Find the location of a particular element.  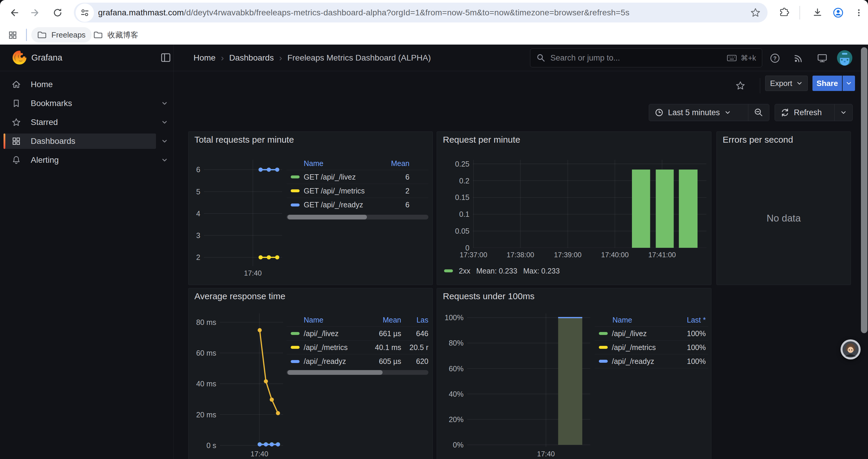

legend-header-last: Last * is located at coordinates (691, 320).